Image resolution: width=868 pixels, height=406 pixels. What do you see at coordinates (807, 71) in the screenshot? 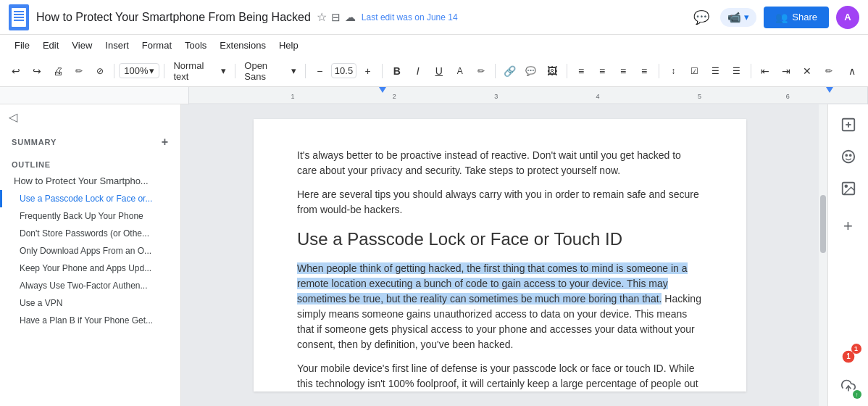
I see `clear-formatting-button: ✕` at bounding box center [807, 71].